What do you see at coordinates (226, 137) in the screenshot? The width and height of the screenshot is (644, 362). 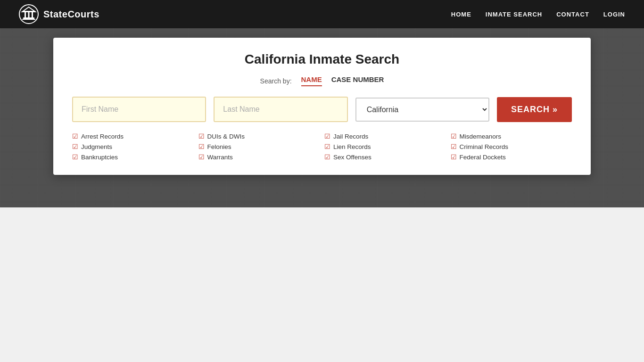 I see `feature-label: DUIs & DWIs` at bounding box center [226, 137].